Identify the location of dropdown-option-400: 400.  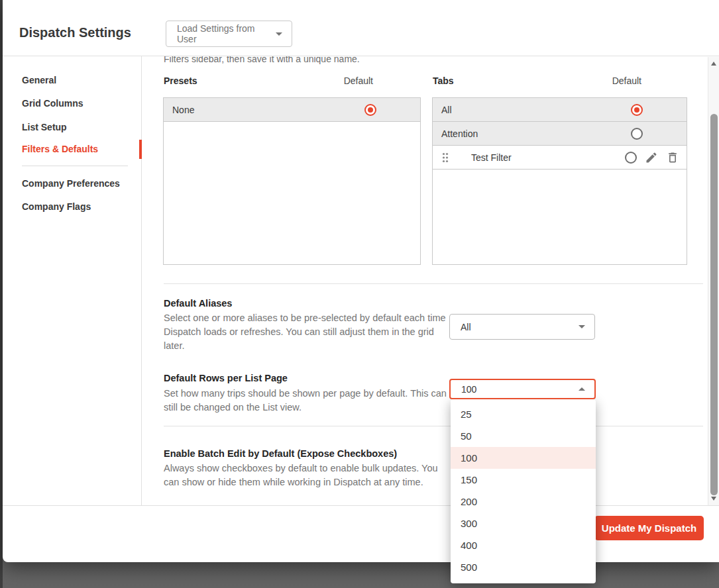
(524, 546).